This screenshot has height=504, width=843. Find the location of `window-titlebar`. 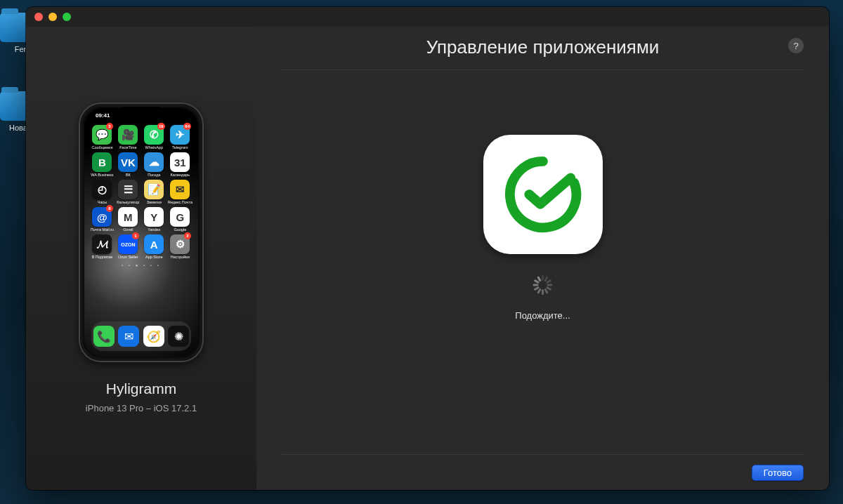

window-titlebar is located at coordinates (427, 17).